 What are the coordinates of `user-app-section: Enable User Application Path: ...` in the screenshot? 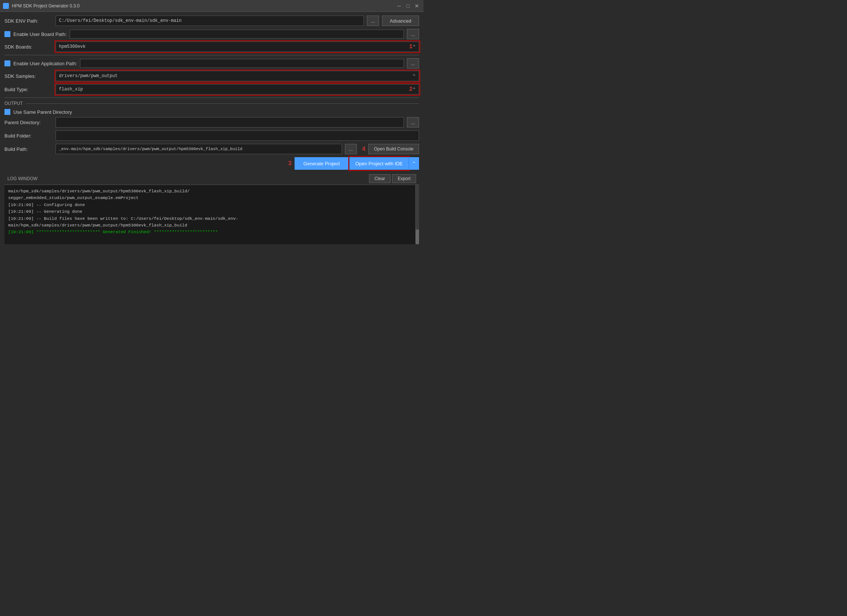 It's located at (212, 64).